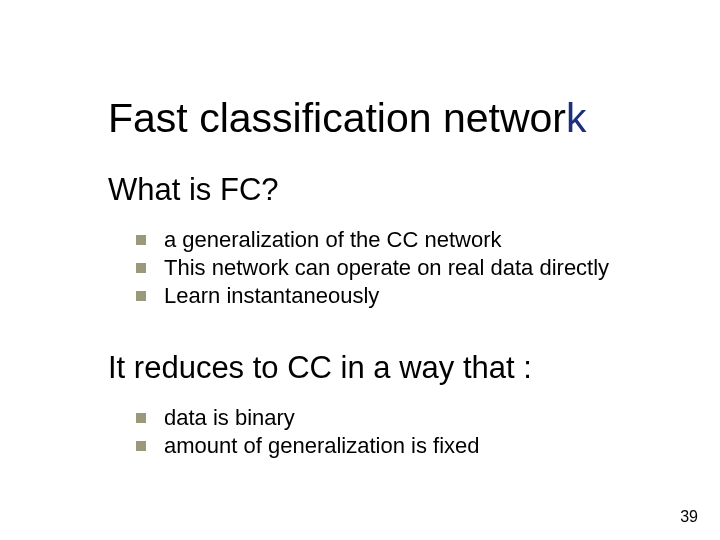 Image resolution: width=720 pixels, height=540 pixels. What do you see at coordinates (337, 118) in the screenshot?
I see `slide-title-main: Fast classification networ` at bounding box center [337, 118].